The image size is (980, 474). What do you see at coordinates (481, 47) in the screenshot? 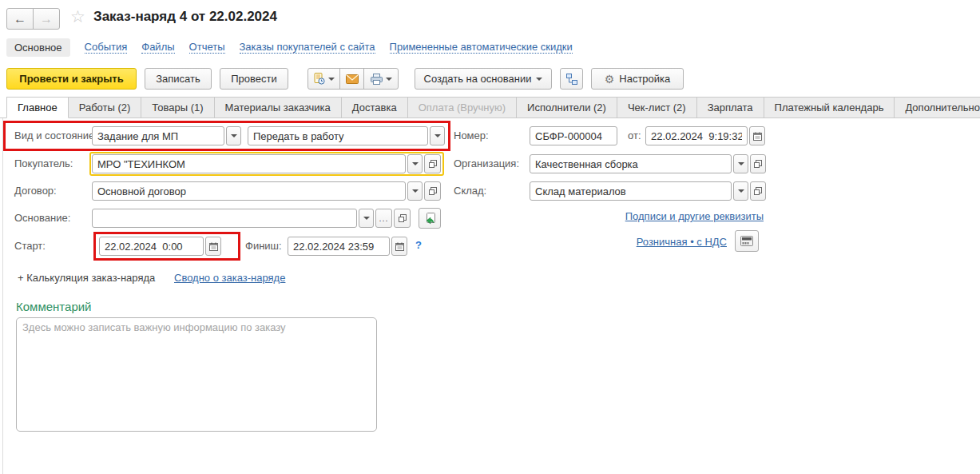
I see `nav-item-auto-discounts: Примененные автоматические скидки` at bounding box center [481, 47].